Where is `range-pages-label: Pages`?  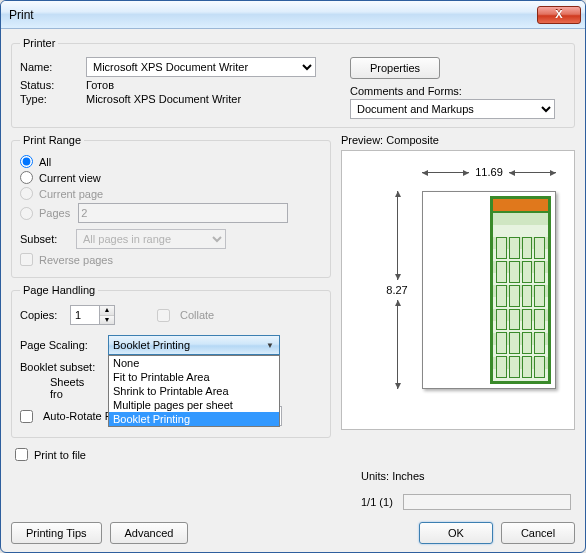
range-pages-label: Pages is located at coordinates (54, 213).